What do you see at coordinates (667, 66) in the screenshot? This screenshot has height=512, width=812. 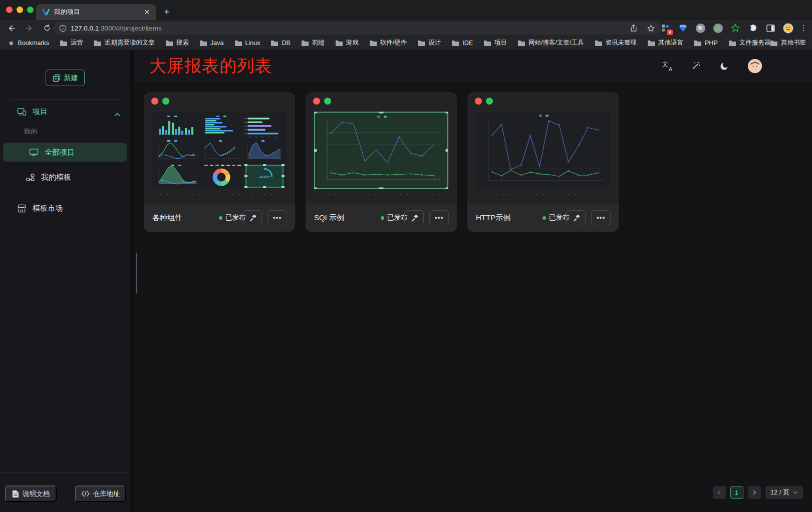 I see `language-icon: 文A` at bounding box center [667, 66].